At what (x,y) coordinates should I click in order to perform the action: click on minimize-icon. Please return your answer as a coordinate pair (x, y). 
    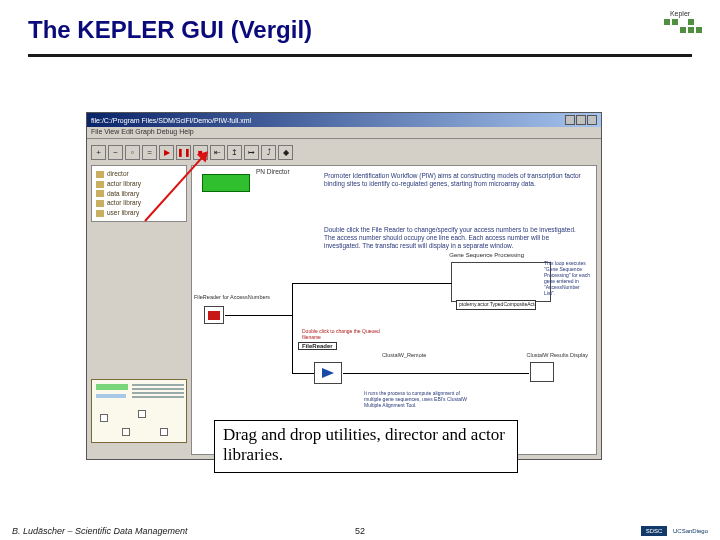
    Looking at the image, I should click on (570, 120).